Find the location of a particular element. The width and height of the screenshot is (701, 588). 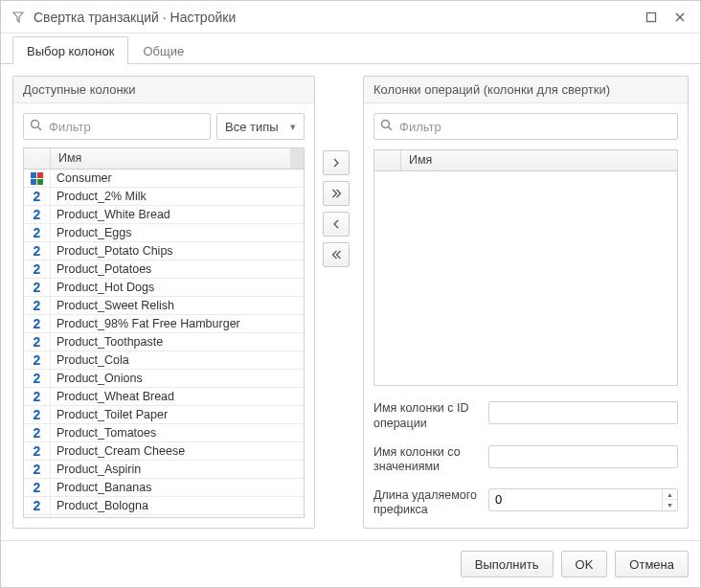

column-name: Product_98% Fat Free Hamburger is located at coordinates (177, 324).